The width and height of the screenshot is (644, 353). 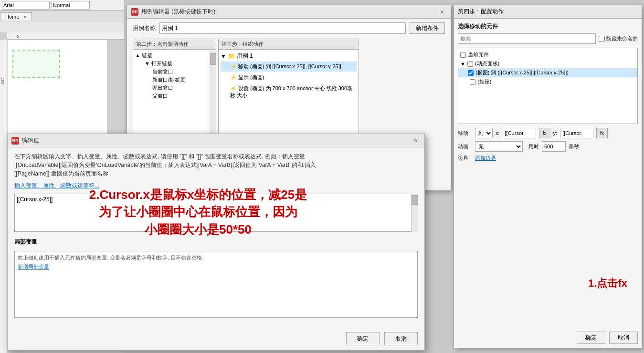 I want to click on config-footer: 确定 取消, so click(x=607, y=338).